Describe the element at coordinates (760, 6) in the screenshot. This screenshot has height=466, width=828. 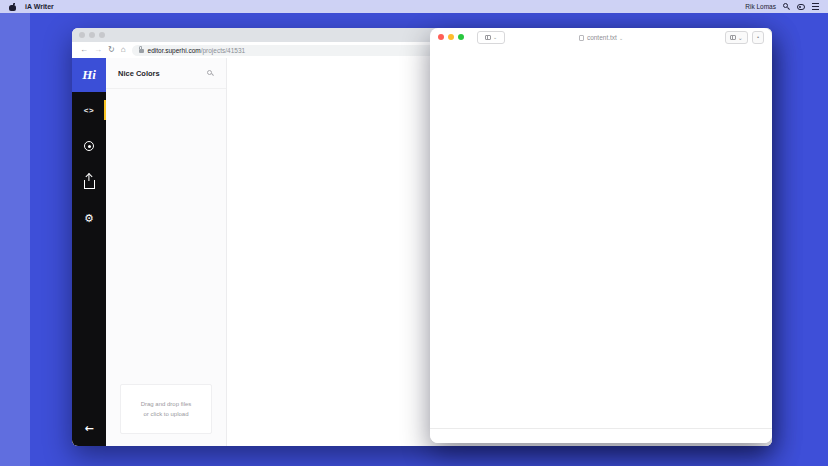
I see `menubar-user-name: Rik Lomas` at that location.